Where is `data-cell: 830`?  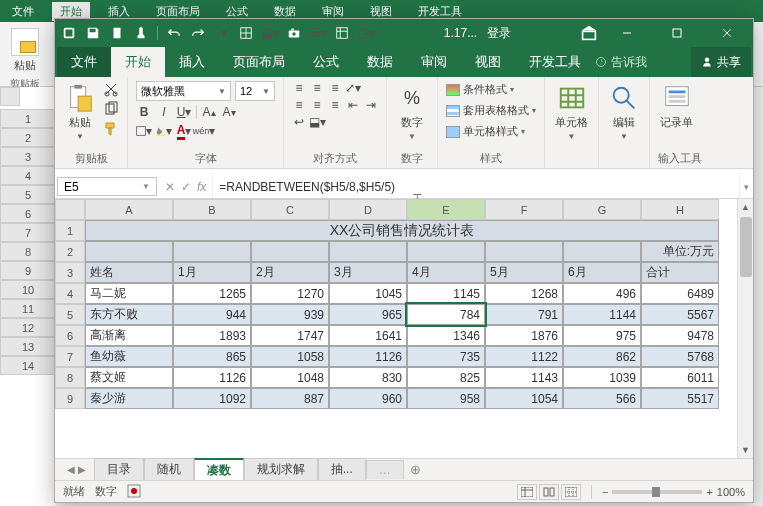 data-cell: 830 is located at coordinates (368, 378).